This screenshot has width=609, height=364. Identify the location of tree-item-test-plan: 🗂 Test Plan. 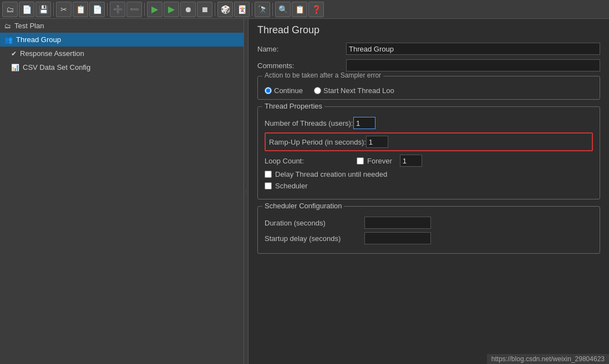
(122, 25).